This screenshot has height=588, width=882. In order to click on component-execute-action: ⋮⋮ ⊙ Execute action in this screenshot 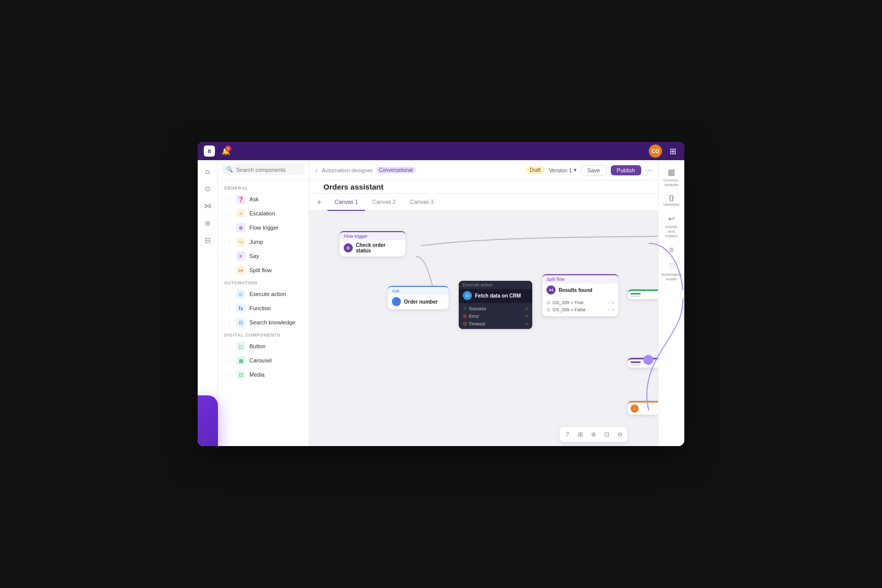, I will do `click(264, 294)`.